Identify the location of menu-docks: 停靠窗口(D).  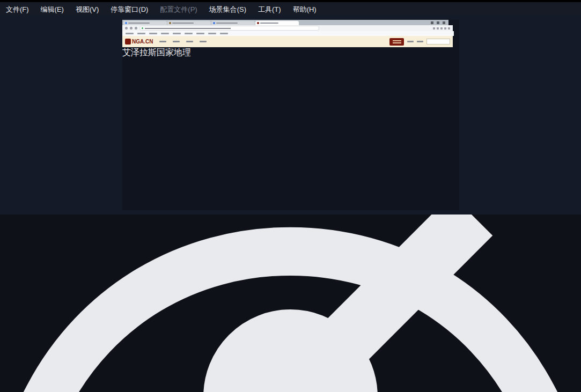
(129, 10).